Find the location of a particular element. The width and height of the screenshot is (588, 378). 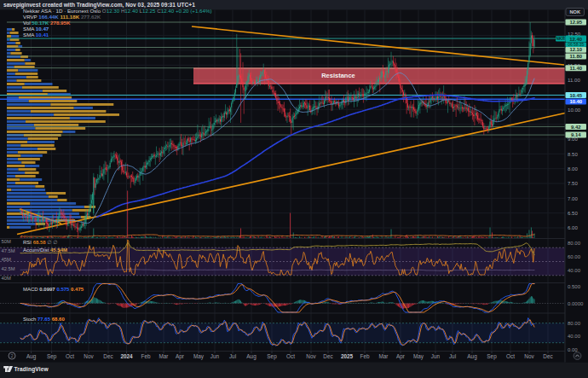

svg-text: 6.00 is located at coordinates (573, 227).